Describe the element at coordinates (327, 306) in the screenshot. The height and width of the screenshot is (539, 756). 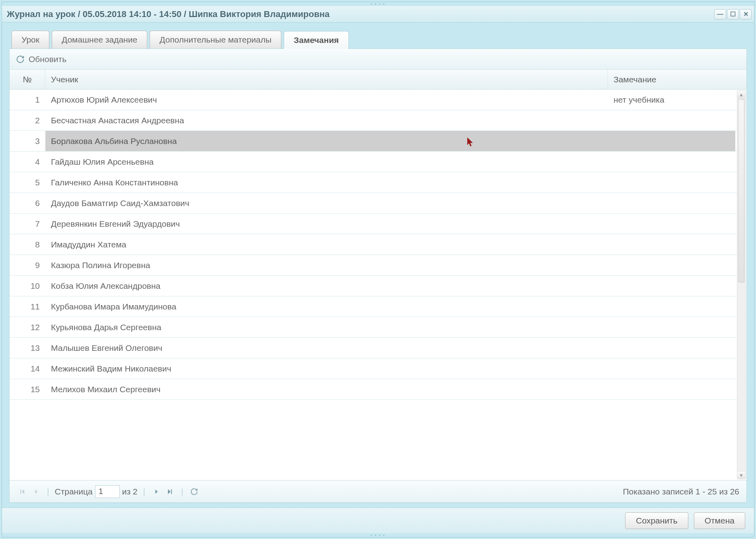
I see `cell-student: Курбанова Имара Имамудинова` at that location.